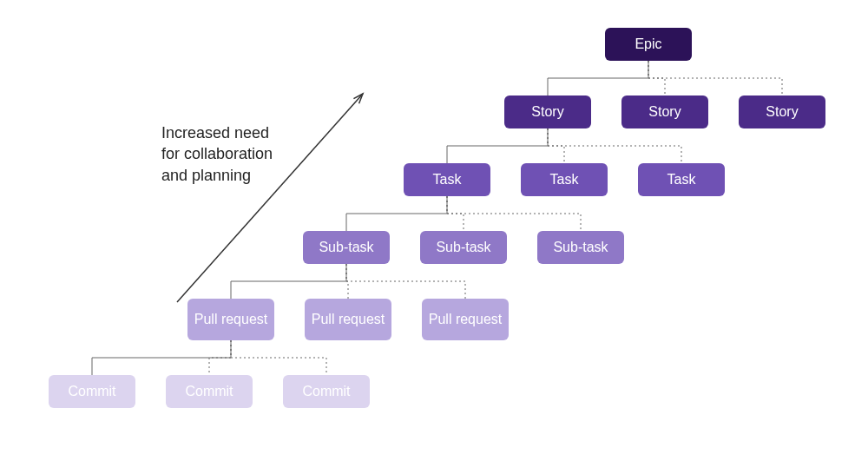  What do you see at coordinates (648, 44) in the screenshot?
I see `node-label: Epic` at bounding box center [648, 44].